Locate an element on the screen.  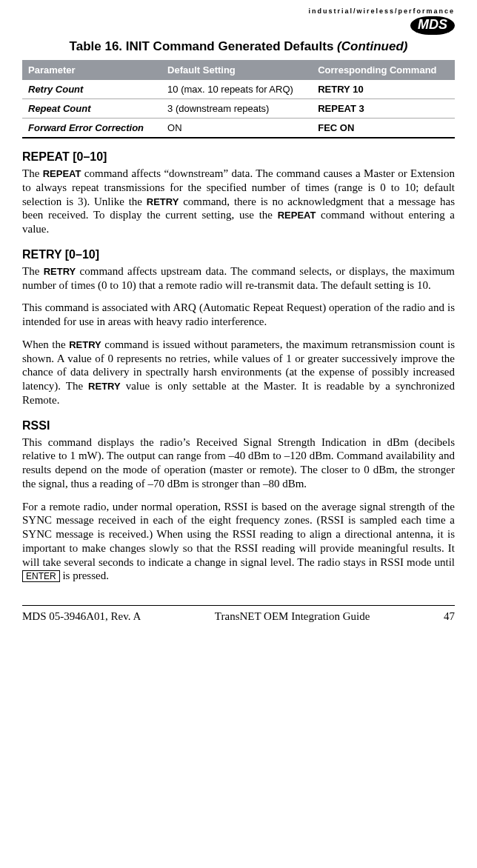
paragraph-retry-2: This command is associated with ARQ (Aut… is located at coordinates (238, 315).